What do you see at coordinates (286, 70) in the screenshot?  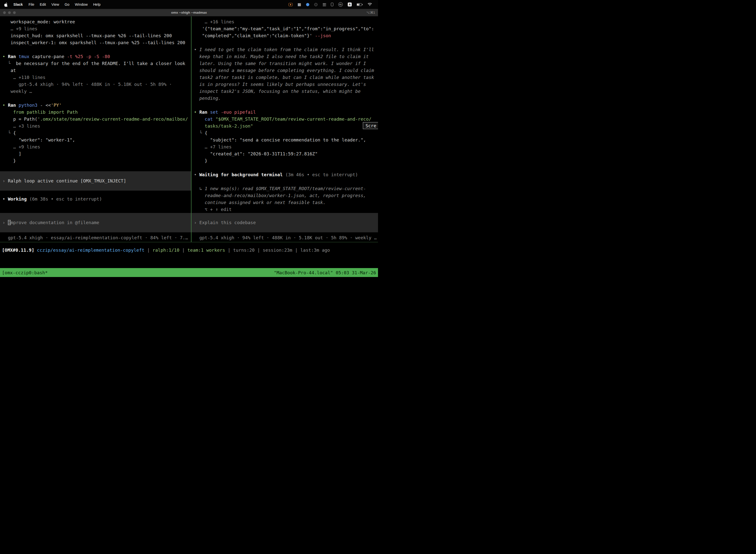 I see `terminal-line: should send a message before completing …` at bounding box center [286, 70].